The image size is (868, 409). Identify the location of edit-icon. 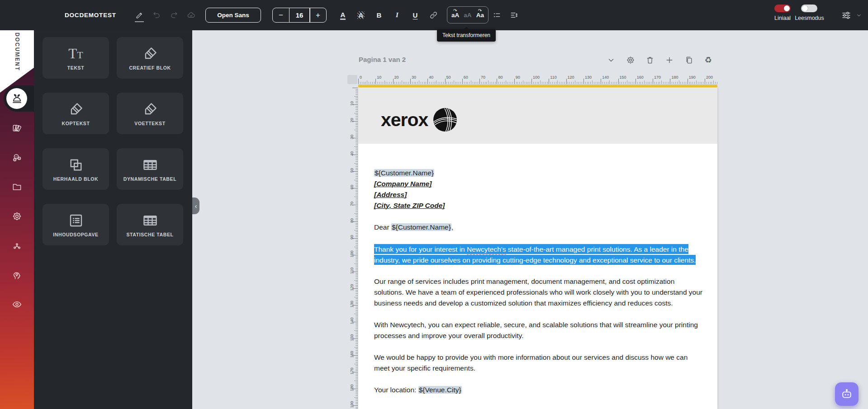
(139, 15).